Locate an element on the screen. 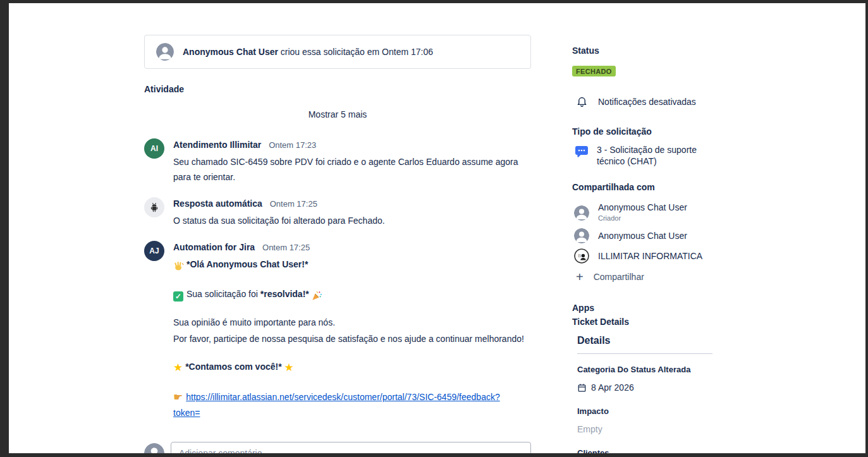  feedback-link: https://illimitar.atlassian.net/serviced… is located at coordinates (336, 405).